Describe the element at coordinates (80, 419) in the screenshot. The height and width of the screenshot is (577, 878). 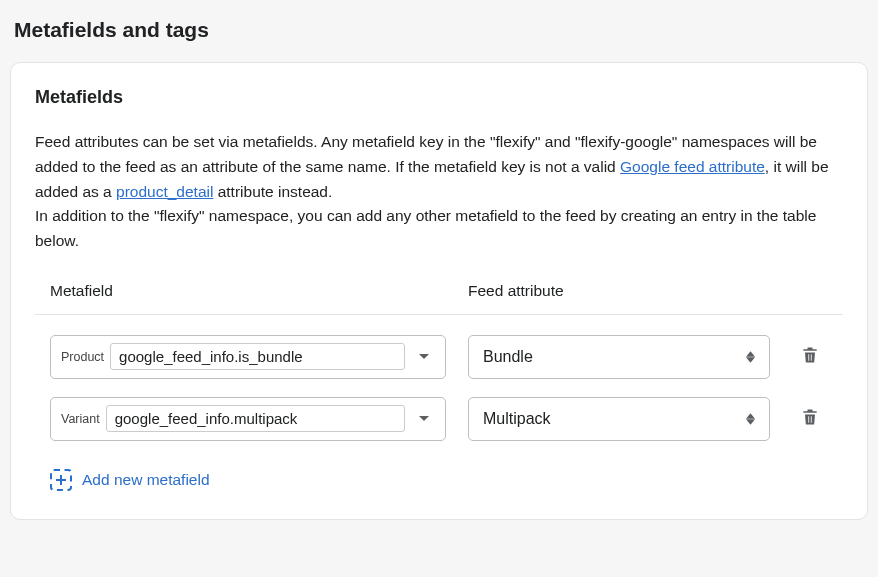
I see `metafield-scope-badge: Variant` at that location.